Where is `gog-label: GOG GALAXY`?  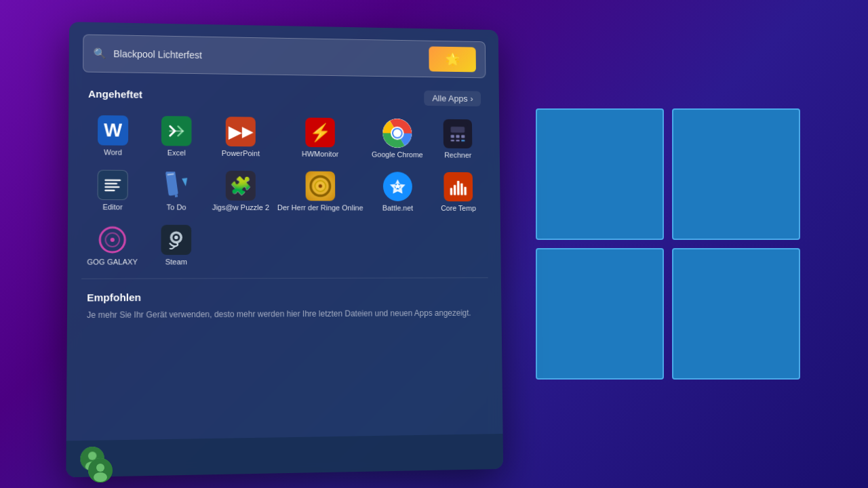
gog-label: GOG GALAXY is located at coordinates (112, 262).